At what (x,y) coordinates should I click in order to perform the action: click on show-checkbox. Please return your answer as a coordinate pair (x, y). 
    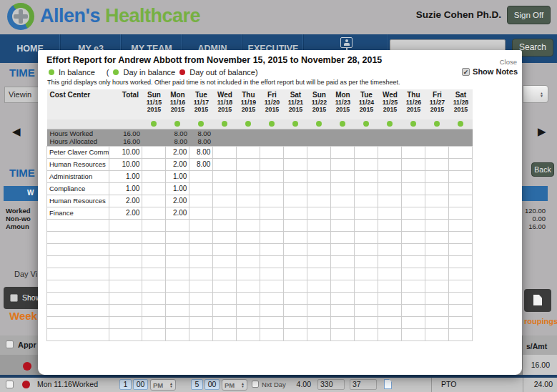
    Looking at the image, I should click on (14, 298).